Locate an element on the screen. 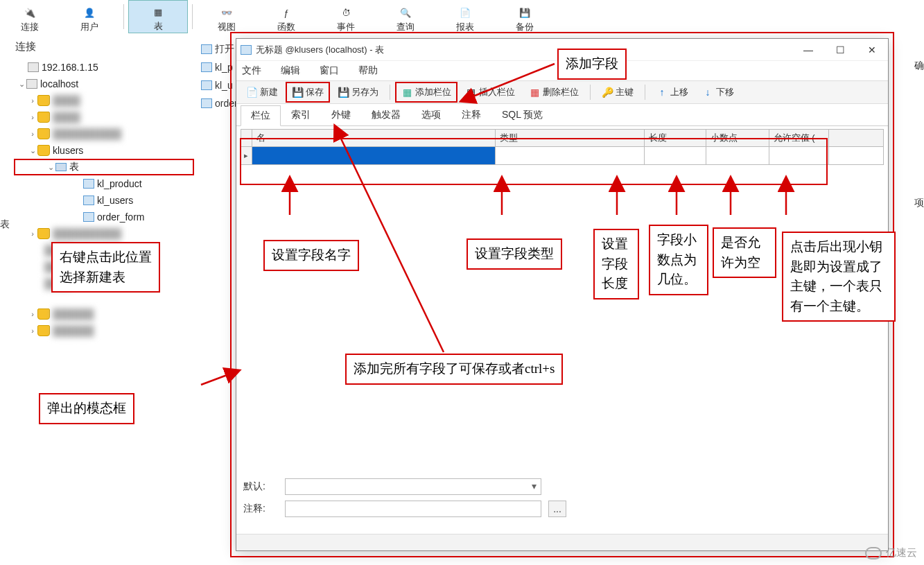  anno-set-name: 设置字段名字 is located at coordinates (311, 255).